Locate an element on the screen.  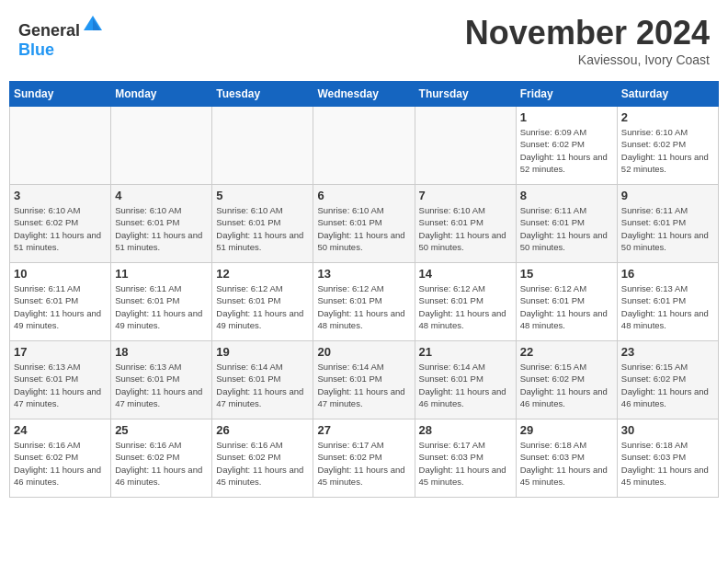
day-cell-28: 28Sunrise: 6:17 AMSunset: 6:03 PMDayligh… is located at coordinates (465, 458).